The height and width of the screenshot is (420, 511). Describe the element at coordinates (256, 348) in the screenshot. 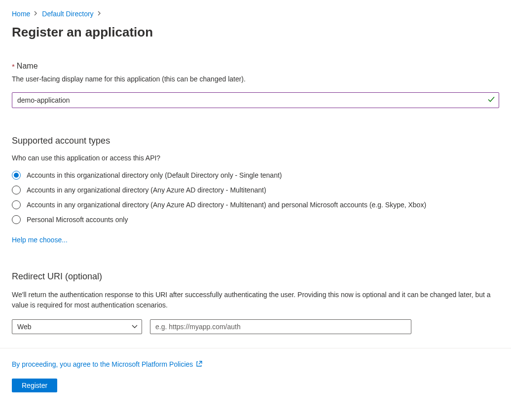

I see `divider` at that location.